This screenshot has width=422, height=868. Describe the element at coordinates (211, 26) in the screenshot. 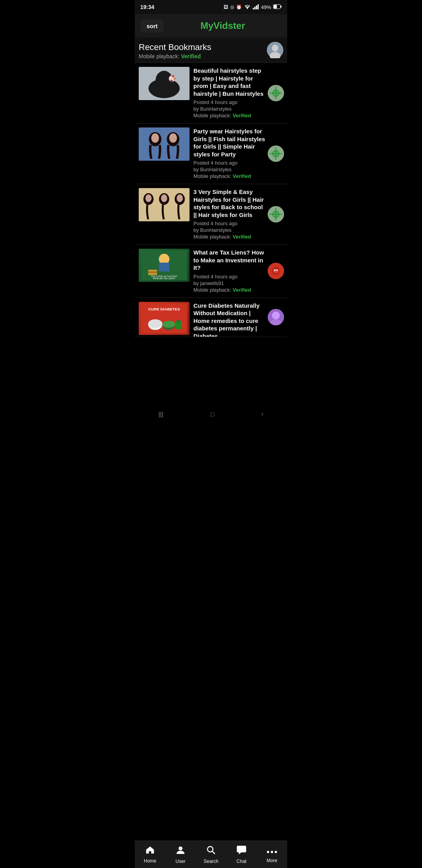

I see `header: sort MyVidster` at that location.